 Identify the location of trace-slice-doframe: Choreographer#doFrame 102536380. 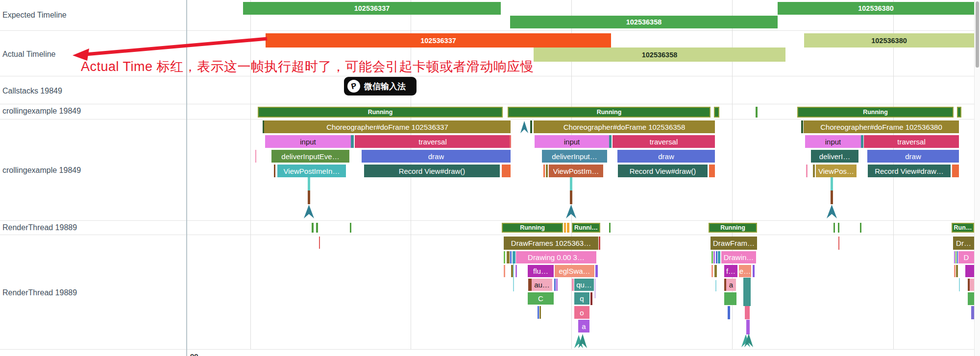
(881, 127).